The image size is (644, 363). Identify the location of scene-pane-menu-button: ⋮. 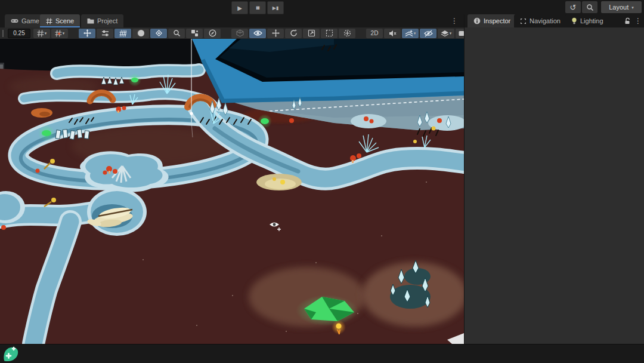
(454, 21).